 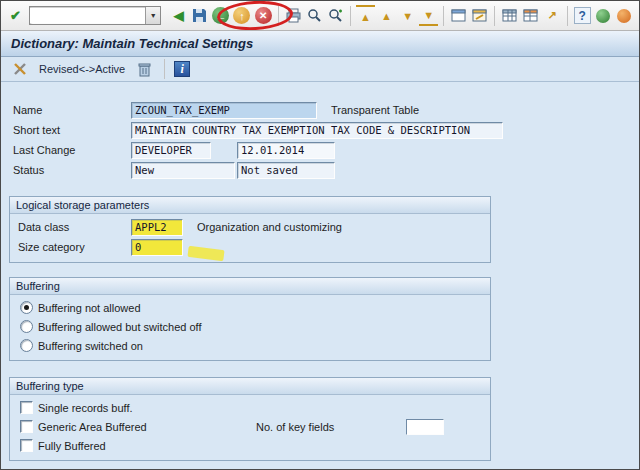 What do you see at coordinates (90, 308) in the screenshot?
I see `buffering-not-allowed-label: Buffering not allowed` at bounding box center [90, 308].